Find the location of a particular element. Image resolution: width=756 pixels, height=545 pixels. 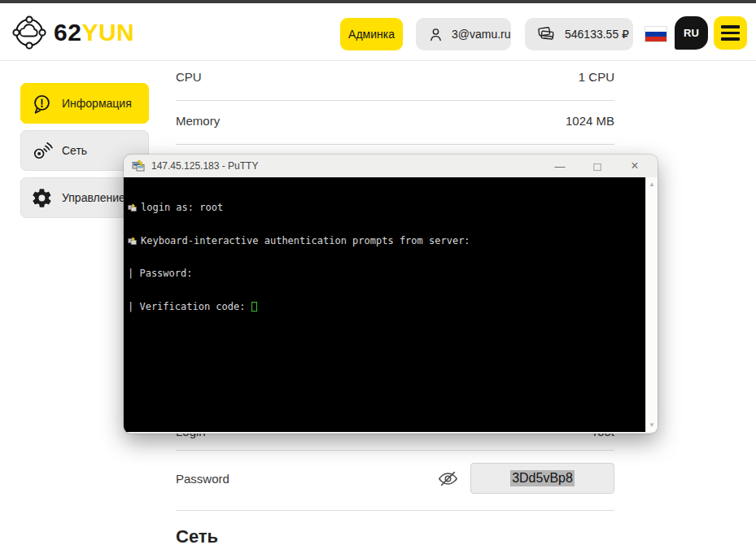

info-bubble-icon is located at coordinates (42, 104).